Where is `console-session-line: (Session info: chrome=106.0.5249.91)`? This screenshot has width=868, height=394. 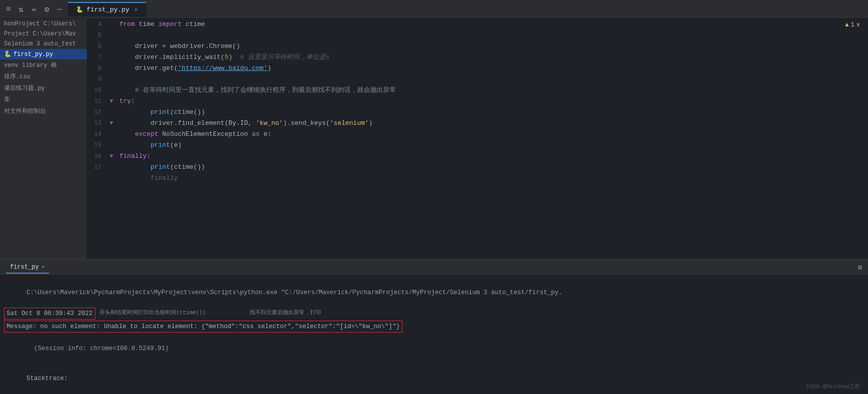 console-session-line: (Session info: chrome=106.0.5249.91) is located at coordinates (434, 349).